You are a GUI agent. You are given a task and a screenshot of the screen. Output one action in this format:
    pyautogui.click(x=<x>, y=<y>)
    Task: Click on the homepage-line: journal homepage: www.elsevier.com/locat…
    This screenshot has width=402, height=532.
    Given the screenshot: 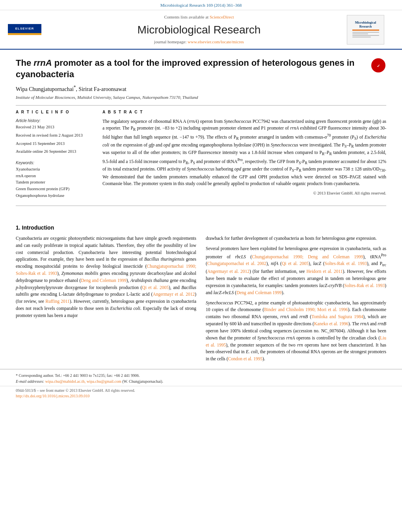 What is the action you would take?
    pyautogui.click(x=199, y=42)
    